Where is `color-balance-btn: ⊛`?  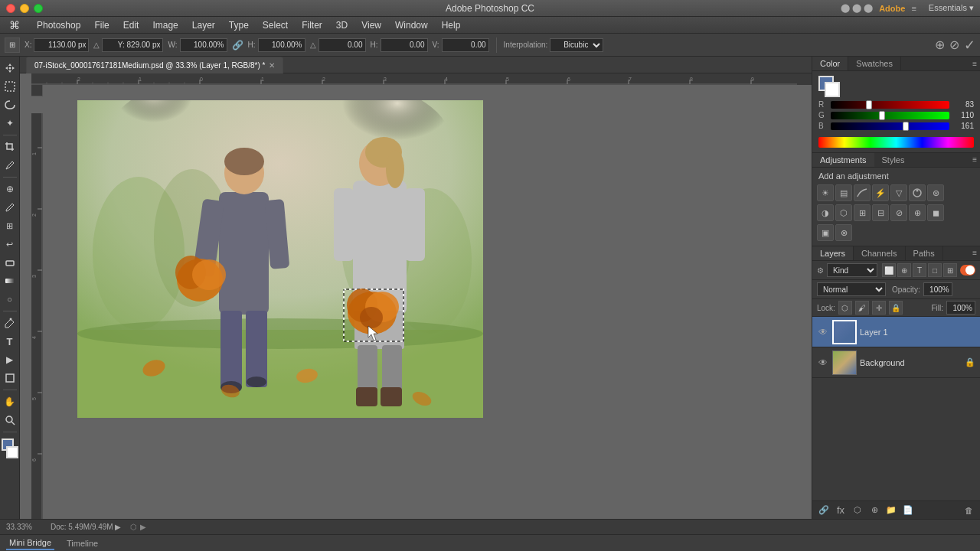 color-balance-btn: ⊛ is located at coordinates (936, 193).